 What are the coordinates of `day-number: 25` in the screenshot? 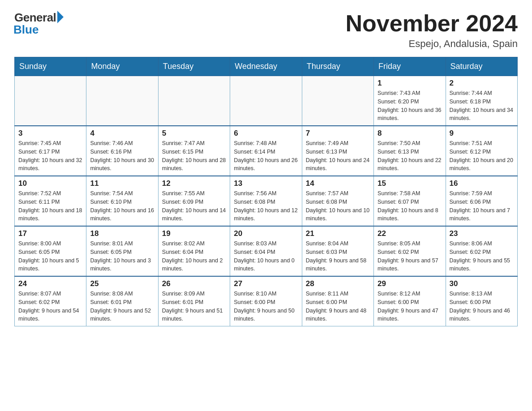 It's located at (122, 284).